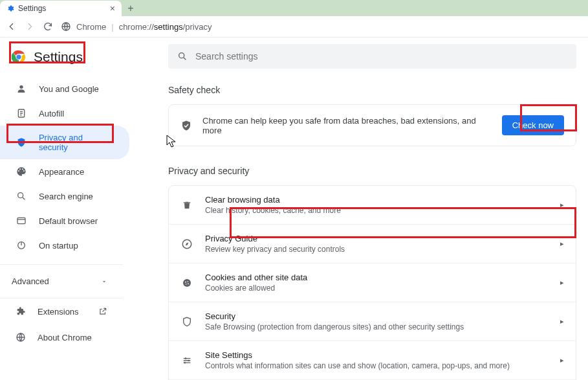 This screenshot has height=380, width=588. I want to click on back-button, so click(12, 27).